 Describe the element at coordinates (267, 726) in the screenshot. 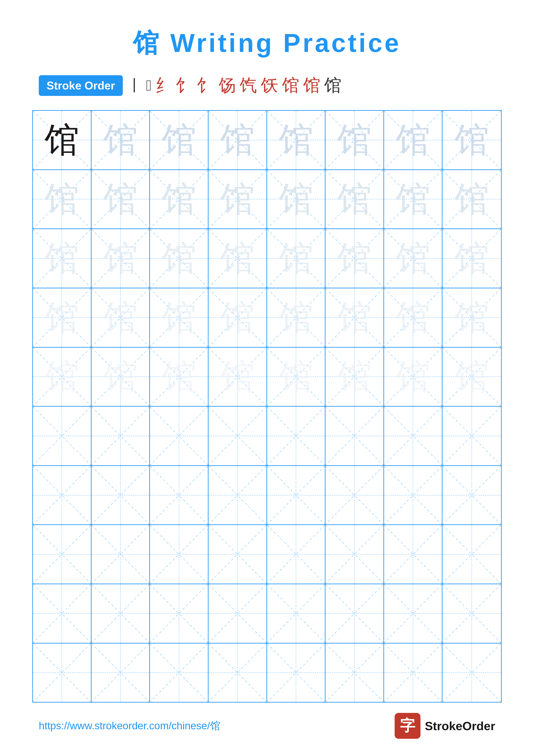

I see `footer: https://www.strokeorder.com/chinese/馆 字 …` at that location.